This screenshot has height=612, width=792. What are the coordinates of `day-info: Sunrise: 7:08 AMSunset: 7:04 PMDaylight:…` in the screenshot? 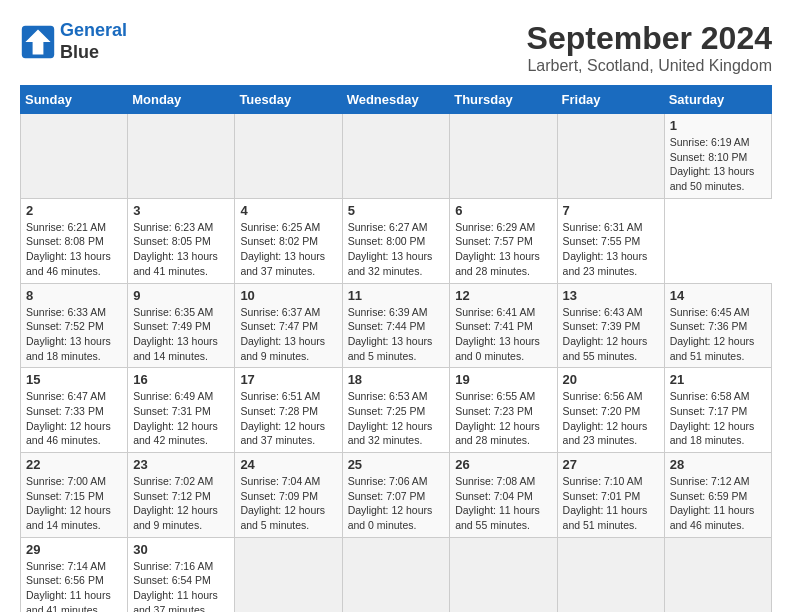 It's located at (503, 504).